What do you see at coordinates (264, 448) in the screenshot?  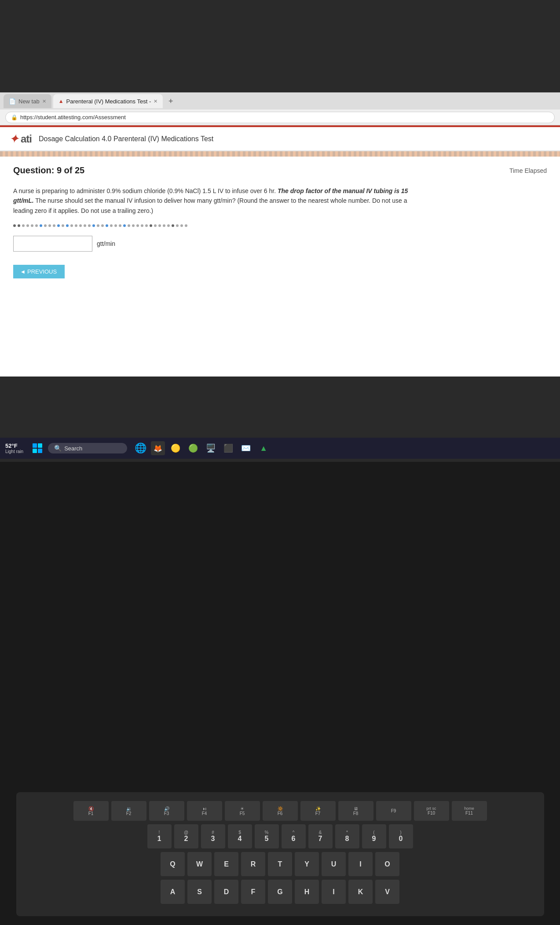 I see `taskbar-icon-drive: ▲` at bounding box center [264, 448].